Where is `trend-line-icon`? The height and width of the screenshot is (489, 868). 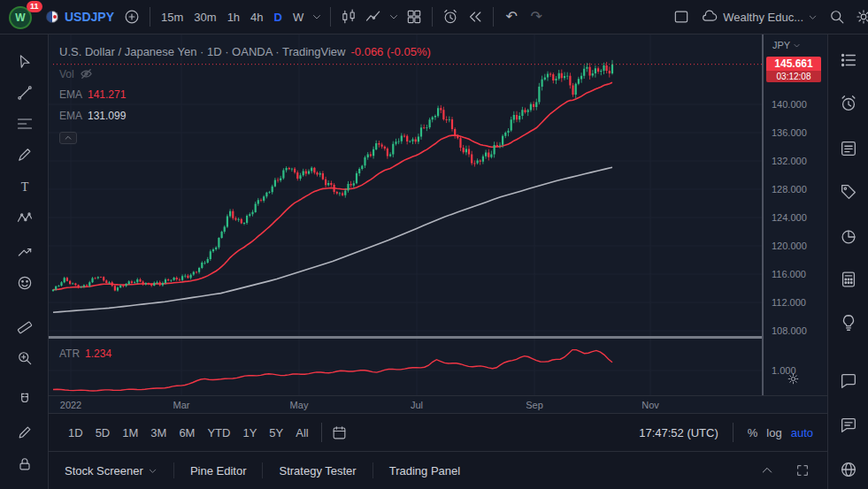
trend-line-icon is located at coordinates (25, 93).